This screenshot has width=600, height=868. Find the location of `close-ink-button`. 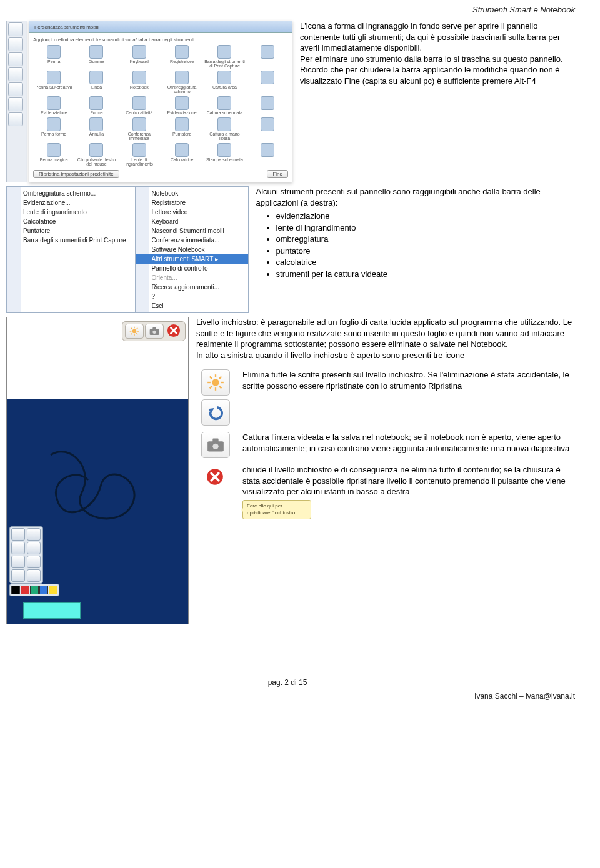

close-ink-button is located at coordinates (174, 331).